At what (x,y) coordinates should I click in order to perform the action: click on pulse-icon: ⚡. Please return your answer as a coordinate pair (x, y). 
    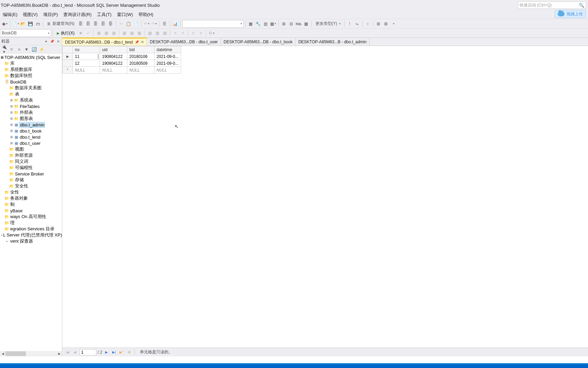
    Looking at the image, I should click on (42, 49).